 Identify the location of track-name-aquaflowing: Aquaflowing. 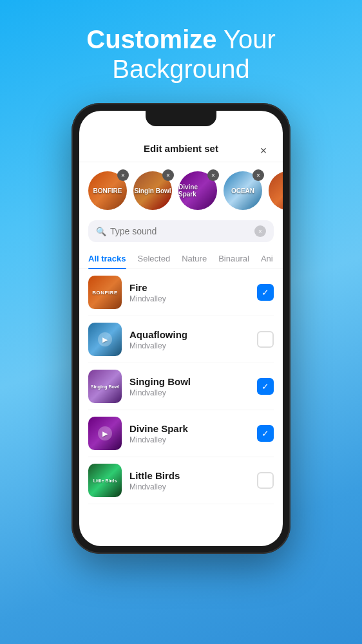
(189, 335).